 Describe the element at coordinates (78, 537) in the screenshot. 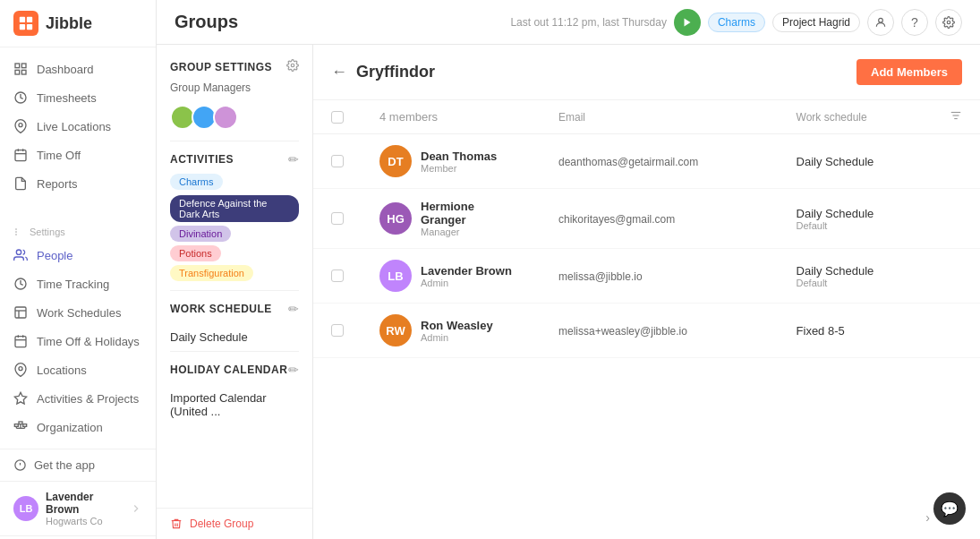

I see `collapse-button: COLLAPSE` at that location.